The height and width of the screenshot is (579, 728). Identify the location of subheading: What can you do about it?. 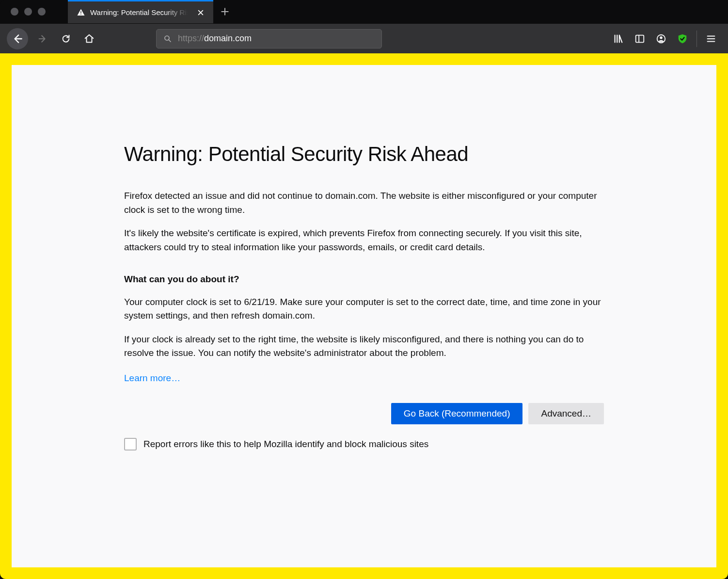
(364, 279).